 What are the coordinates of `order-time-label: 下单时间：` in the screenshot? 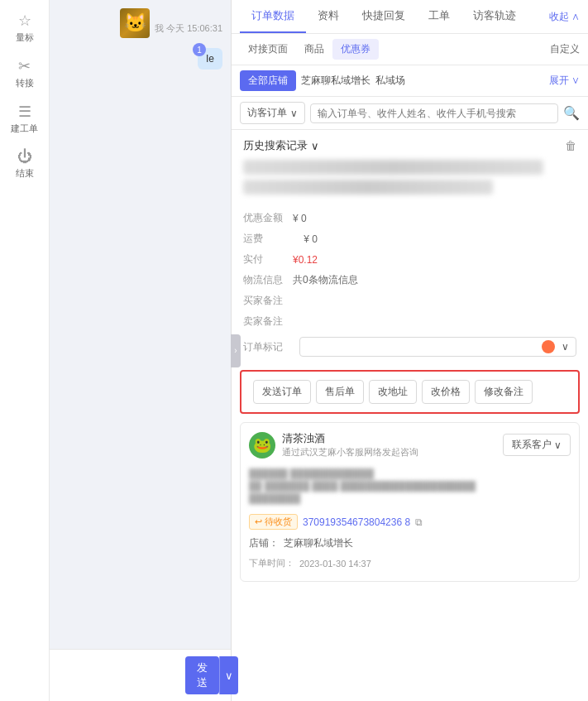 It's located at (271, 563).